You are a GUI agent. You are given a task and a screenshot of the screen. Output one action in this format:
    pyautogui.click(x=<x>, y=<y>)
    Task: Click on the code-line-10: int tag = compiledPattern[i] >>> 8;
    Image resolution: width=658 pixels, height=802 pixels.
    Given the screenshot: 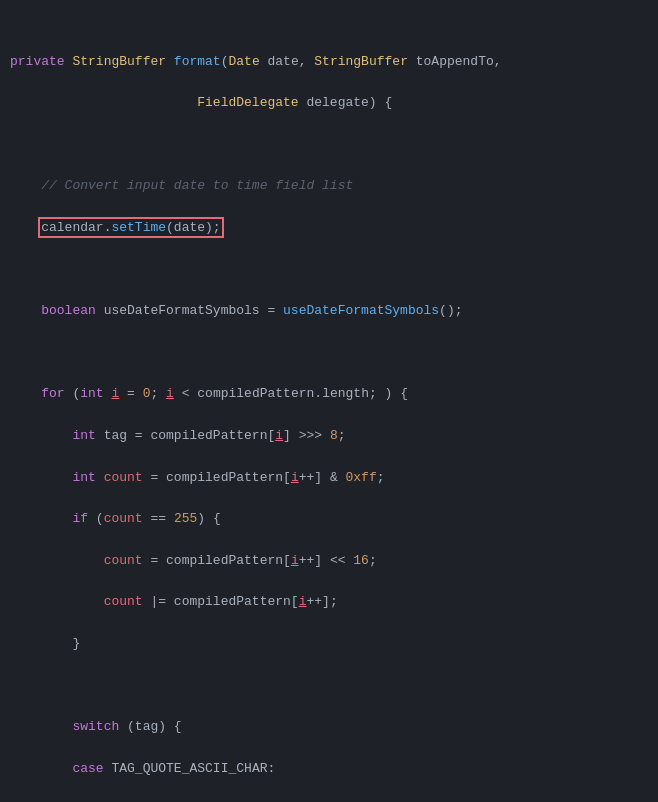 What is the action you would take?
    pyautogui.click(x=329, y=436)
    